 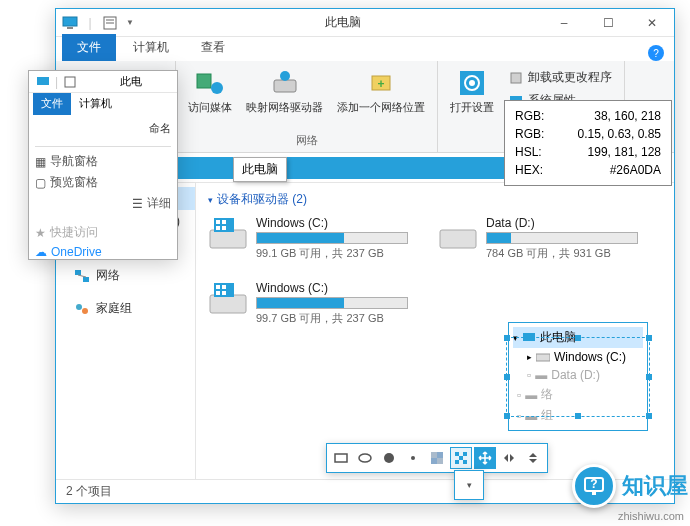 What do you see at coordinates (435, 200) in the screenshot?
I see `section-header: ▾ 设备和驱动器 (2)` at bounding box center [435, 200].